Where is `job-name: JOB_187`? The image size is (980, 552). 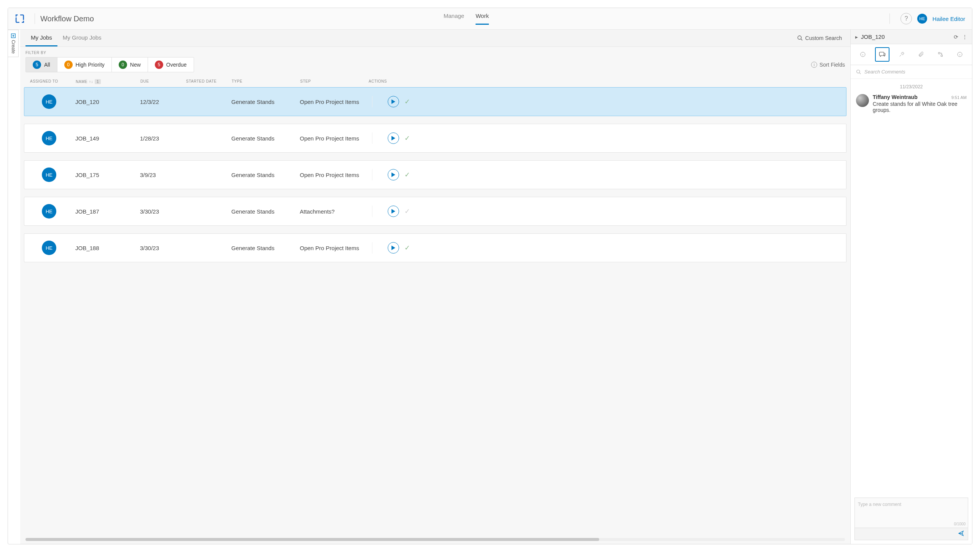
job-name: JOB_187 is located at coordinates (108, 212).